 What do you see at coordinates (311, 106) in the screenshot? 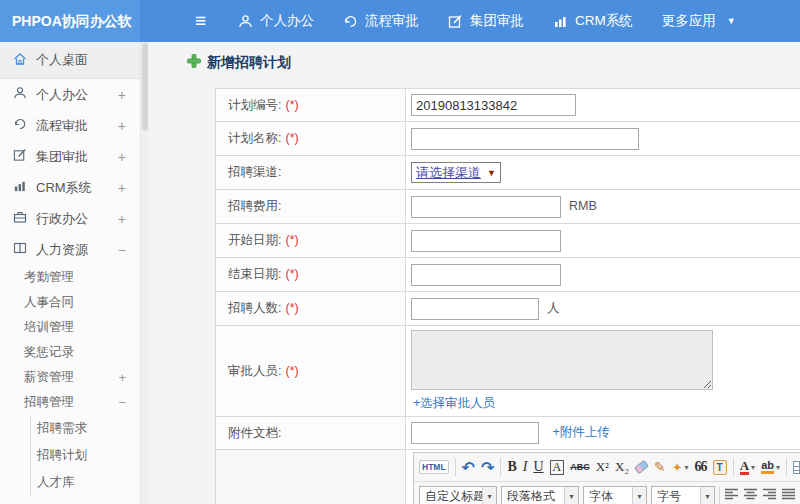
I see `field-label: 计划编号:(*)` at bounding box center [311, 106].